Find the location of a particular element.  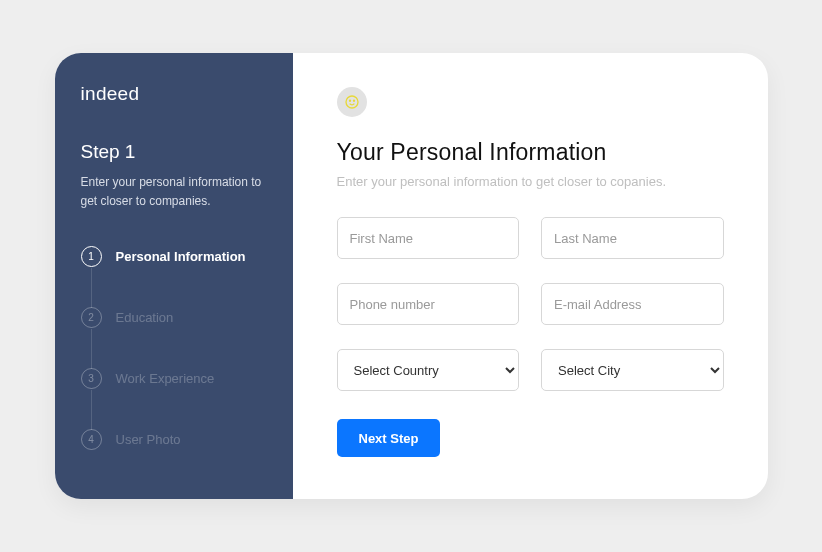

city-select: Select City is located at coordinates (632, 370).